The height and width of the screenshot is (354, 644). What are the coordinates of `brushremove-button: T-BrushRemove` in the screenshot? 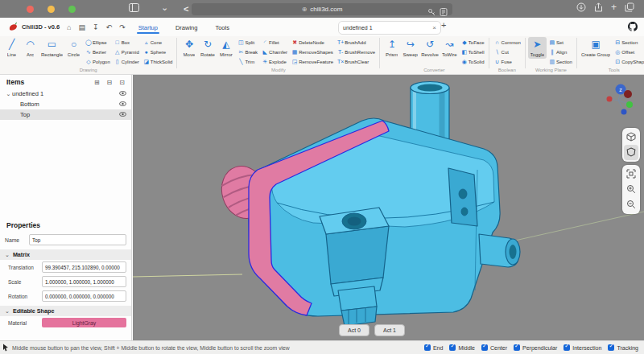 It's located at (356, 52).